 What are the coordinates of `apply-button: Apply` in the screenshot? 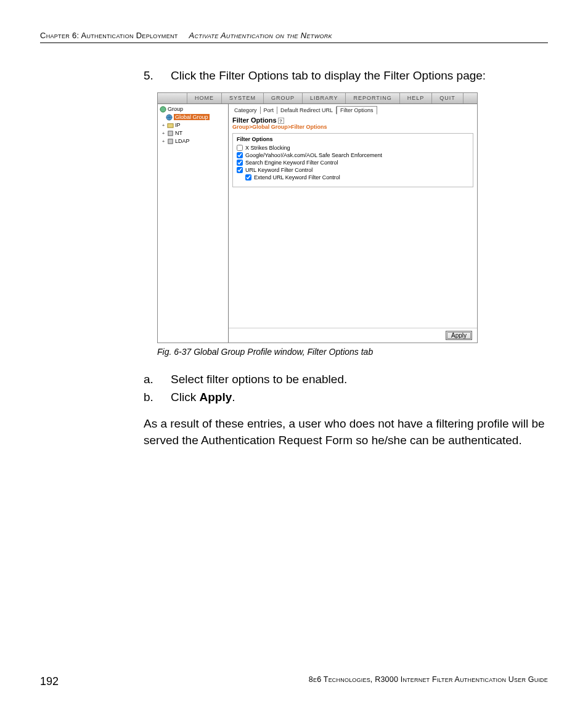 It's located at (459, 335).